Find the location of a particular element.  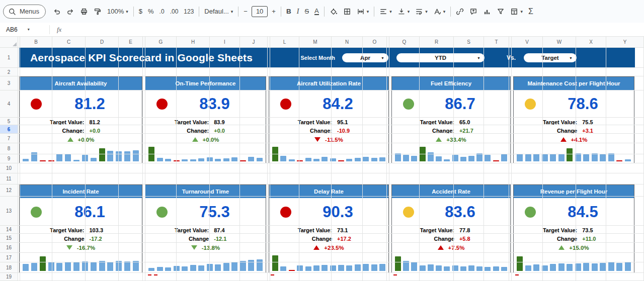

trend-percent: -13.8% is located at coordinates (211, 248).